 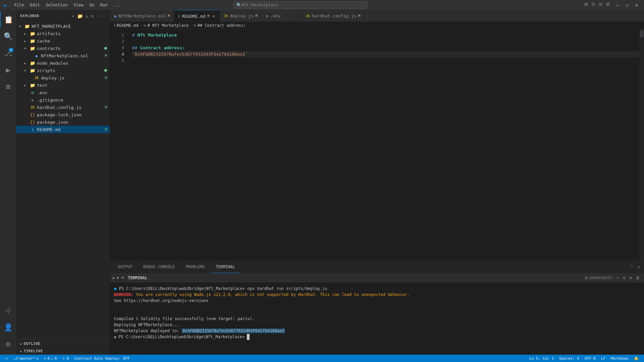 What do you see at coordinates (32, 344) in the screenshot?
I see `outline-label: OUTLINE` at bounding box center [32, 344].